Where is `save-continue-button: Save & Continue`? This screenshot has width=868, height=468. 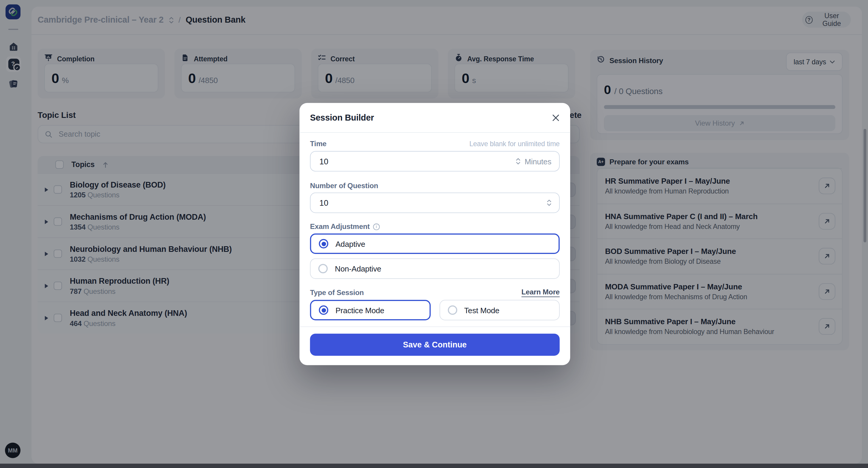 save-continue-button: Save & Continue is located at coordinates (435, 345).